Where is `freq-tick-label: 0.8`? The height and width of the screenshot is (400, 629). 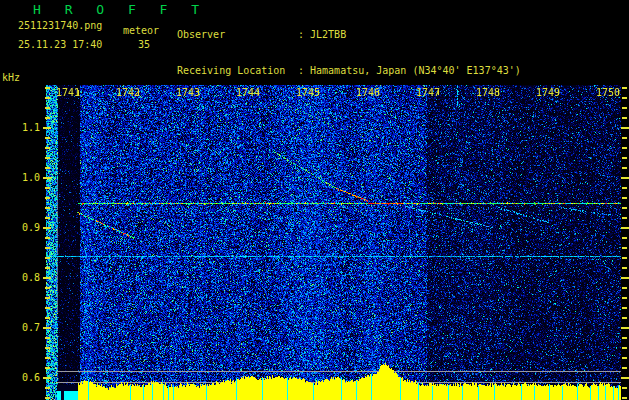 freq-tick-label: 0.8 is located at coordinates (23, 278).